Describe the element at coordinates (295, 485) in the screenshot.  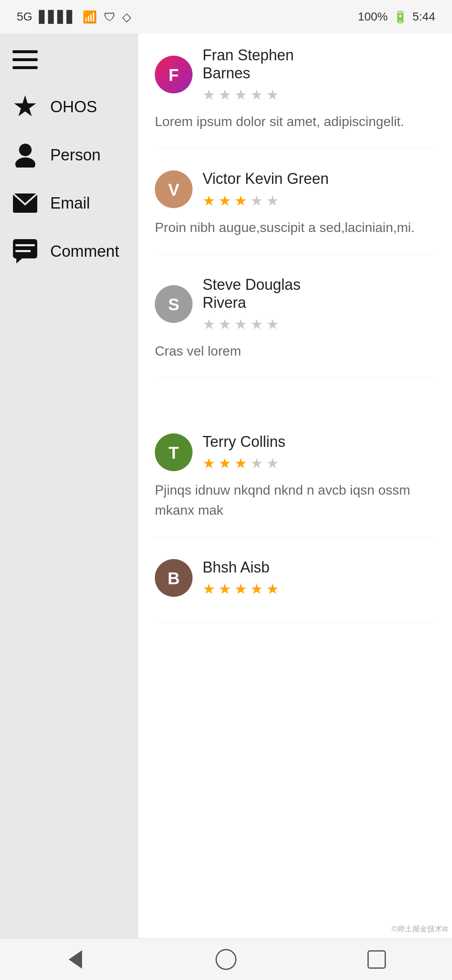
I see `review-card-4: T Terry Collins ★ ★ ★ ★ ★ Pjinqs idnuw n…` at that location.